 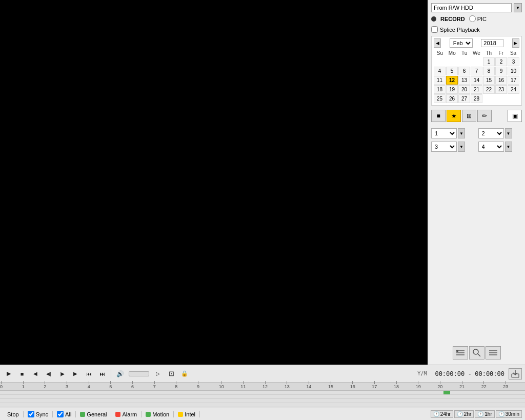 What do you see at coordinates (440, 89) in the screenshot?
I see `cal-day-18: 18` at bounding box center [440, 89].